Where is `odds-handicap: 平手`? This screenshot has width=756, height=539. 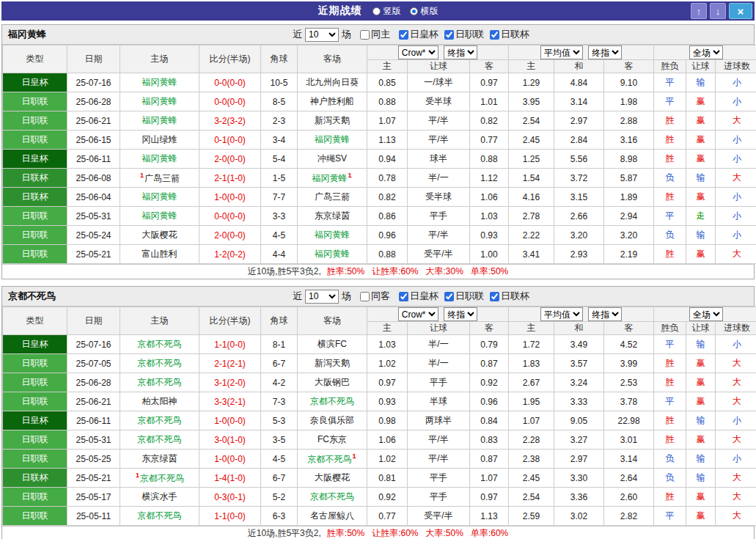
odds-handicap: 平手 is located at coordinates (438, 497).